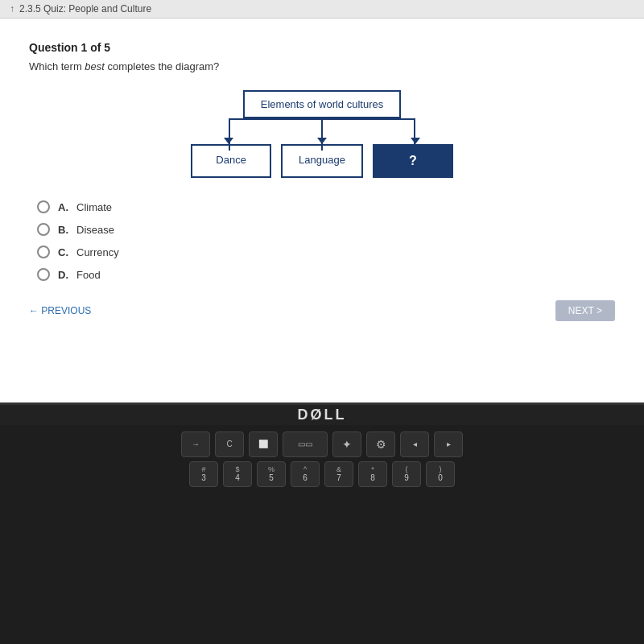 The image size is (644, 644). I want to click on option-a: A. Climate, so click(326, 207).